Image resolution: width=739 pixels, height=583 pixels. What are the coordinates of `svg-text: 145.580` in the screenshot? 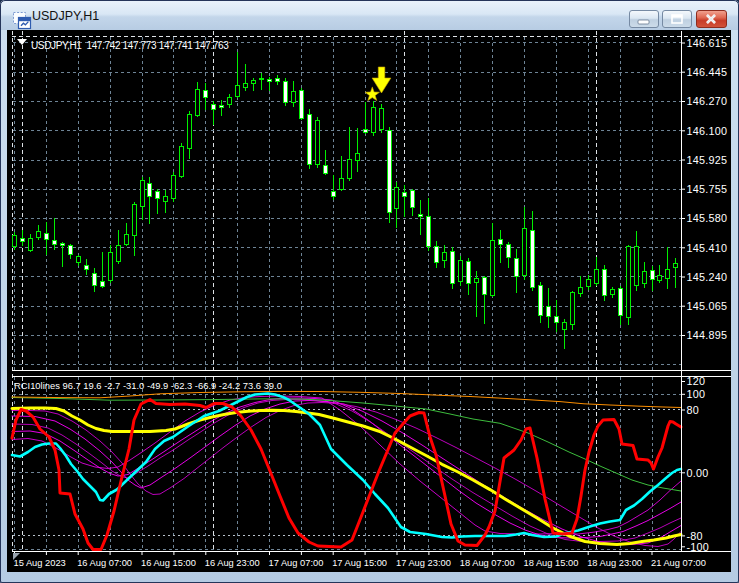 It's located at (708, 218).